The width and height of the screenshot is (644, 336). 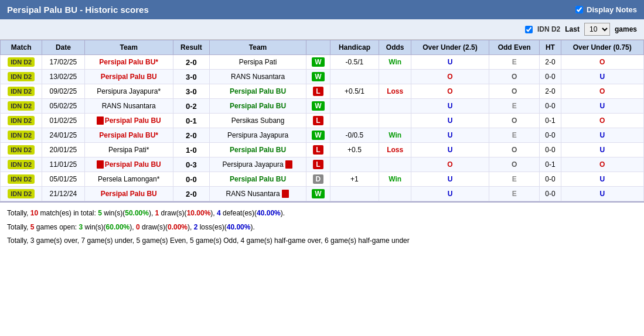 I want to click on display-notes-label: Display Notes, so click(x=612, y=9).